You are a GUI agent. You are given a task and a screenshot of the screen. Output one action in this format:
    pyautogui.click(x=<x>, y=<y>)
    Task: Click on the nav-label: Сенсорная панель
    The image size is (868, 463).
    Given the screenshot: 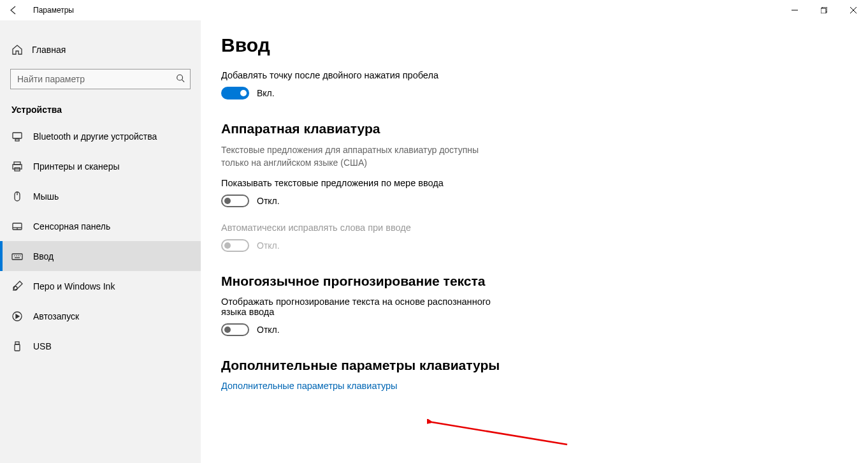 What is the action you would take?
    pyautogui.click(x=71, y=226)
    